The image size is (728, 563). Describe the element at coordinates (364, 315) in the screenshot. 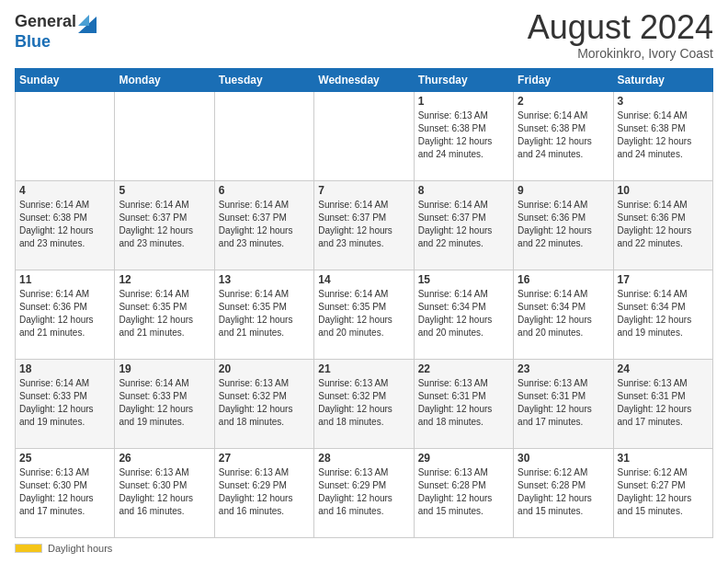

I see `table-row: 14Sunrise: 6:14 AM Sunset: 6:35 PM Dayli…` at that location.